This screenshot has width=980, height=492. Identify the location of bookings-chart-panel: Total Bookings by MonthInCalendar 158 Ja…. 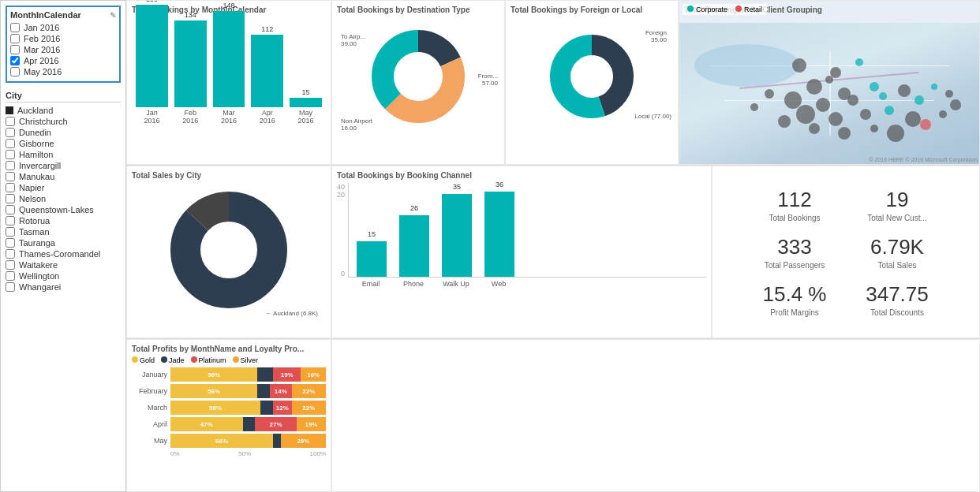
(229, 82).